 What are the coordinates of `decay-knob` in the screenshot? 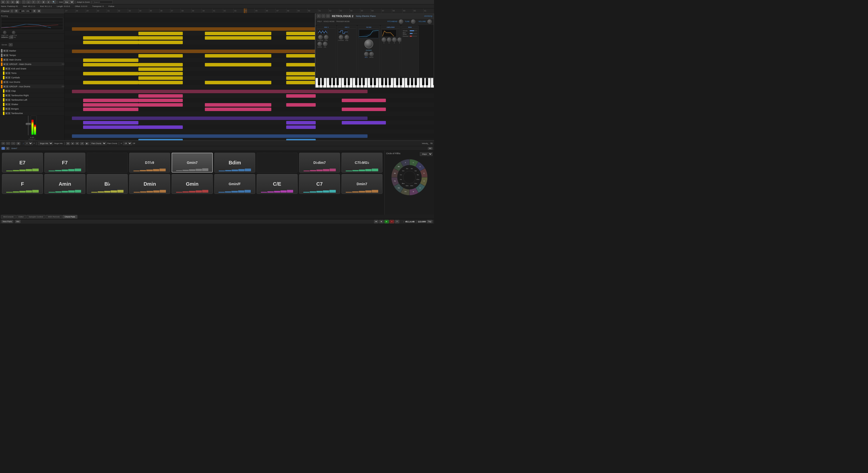 It's located at (389, 40).